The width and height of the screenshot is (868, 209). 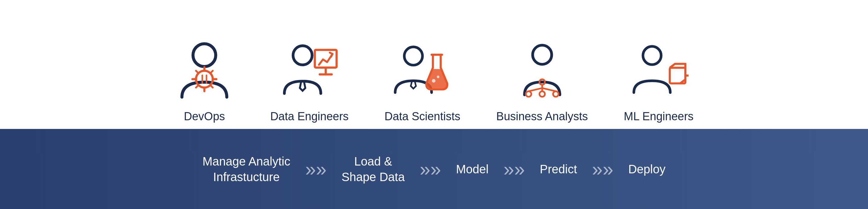 I want to click on workflow-step-predict: Predict, so click(x=558, y=169).